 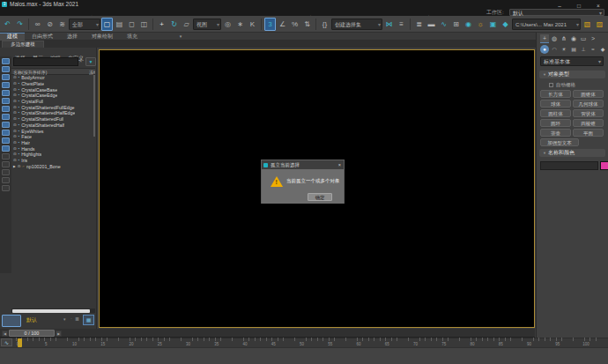 I want to click on render-production-icon: ◆, so click(x=506, y=25).